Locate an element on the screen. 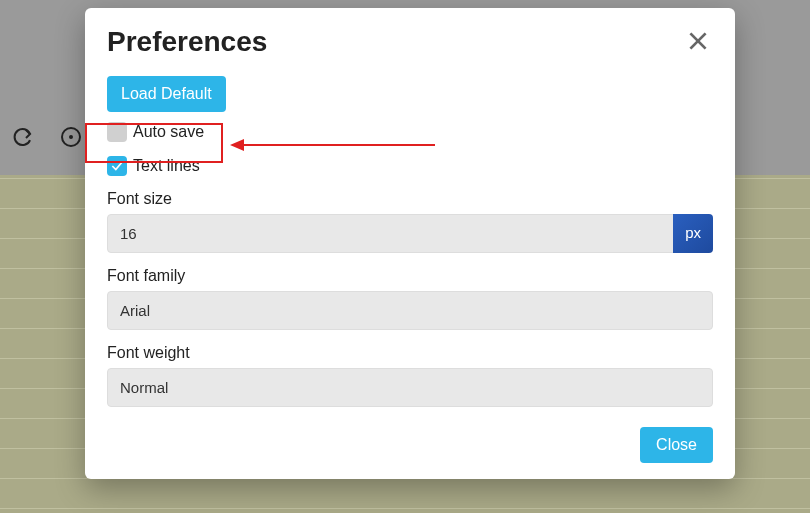 This screenshot has width=810, height=513. text-lines-checkbox is located at coordinates (117, 166).